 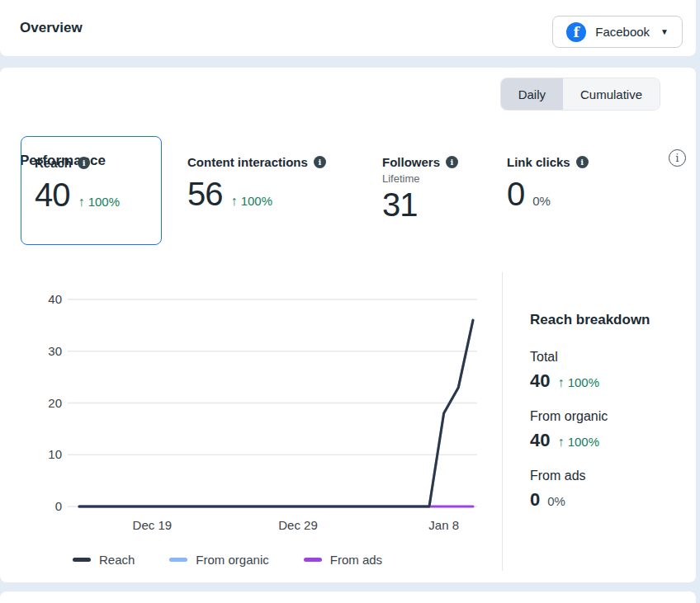 What do you see at coordinates (400, 205) in the screenshot?
I see `metric-value: 31` at bounding box center [400, 205].